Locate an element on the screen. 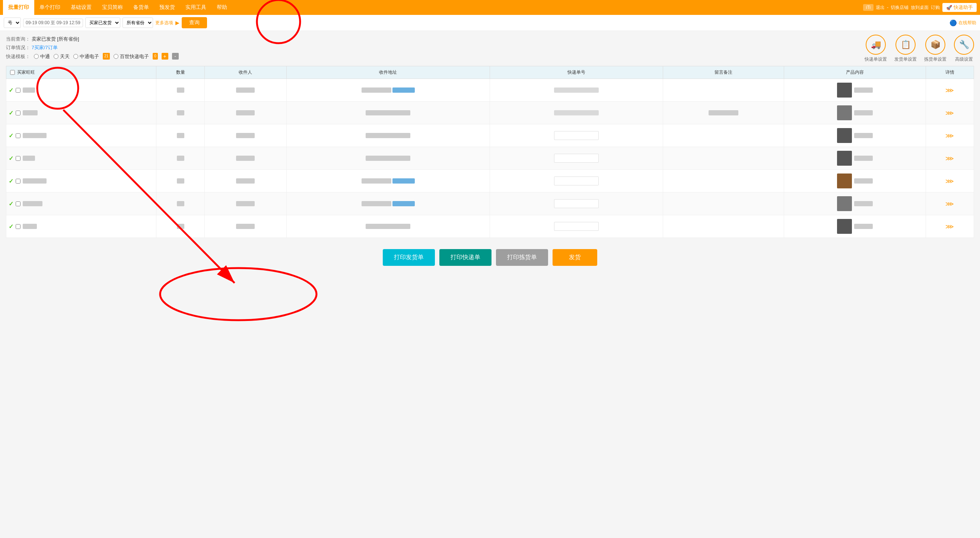  select-all-checkbox is located at coordinates (12, 72).